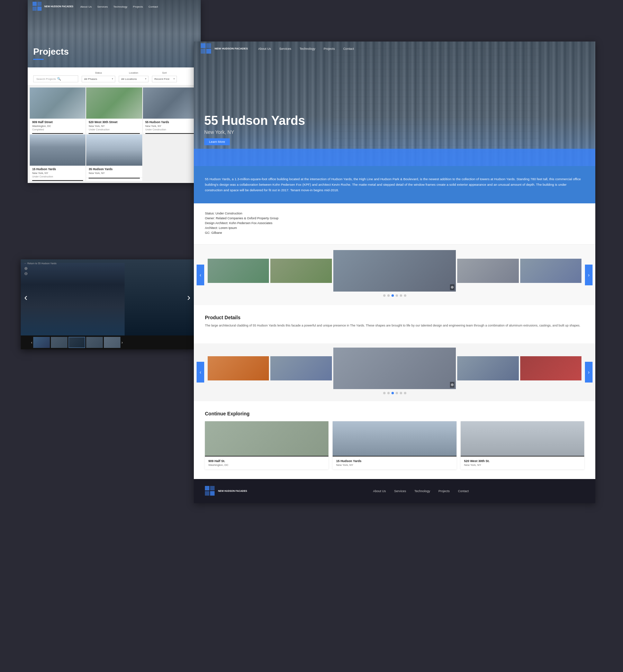  Describe the element at coordinates (308, 49) in the screenshot. I see `right-nav-technology: Technology` at that location.